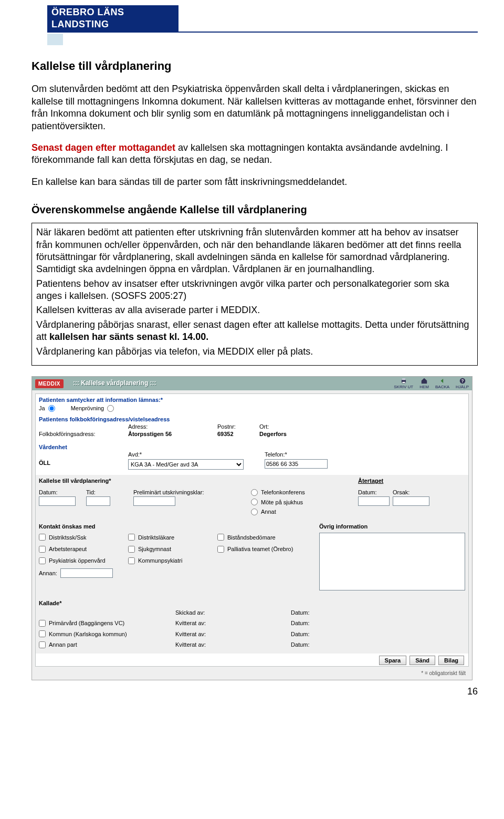  I want to click on chk-distssk, so click(42, 537).